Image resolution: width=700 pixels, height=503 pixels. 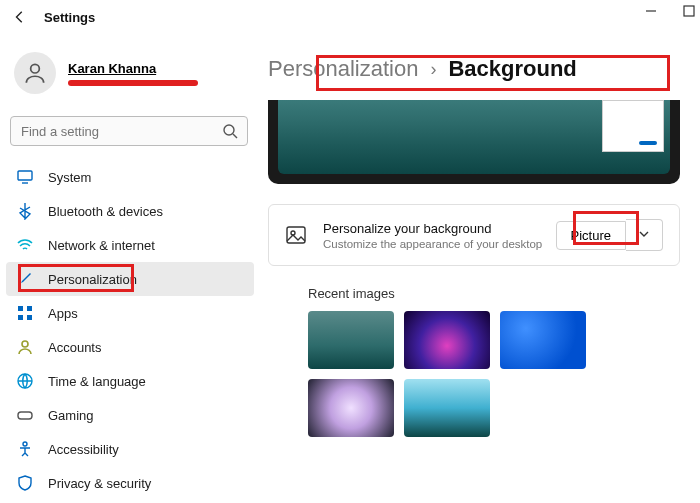 I want to click on sidebar-item-label: Personalization, so click(x=92, y=280).